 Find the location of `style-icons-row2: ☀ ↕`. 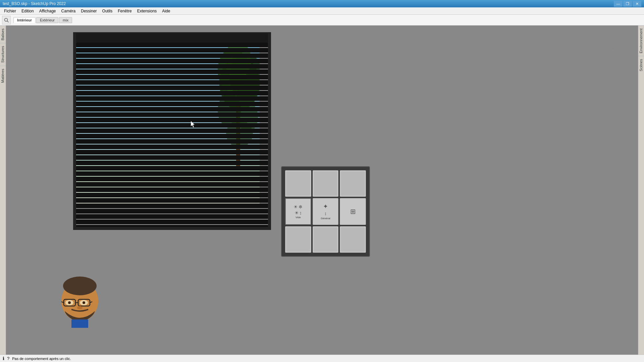

style-icons-row2: ☀ ↕ is located at coordinates (298, 213).